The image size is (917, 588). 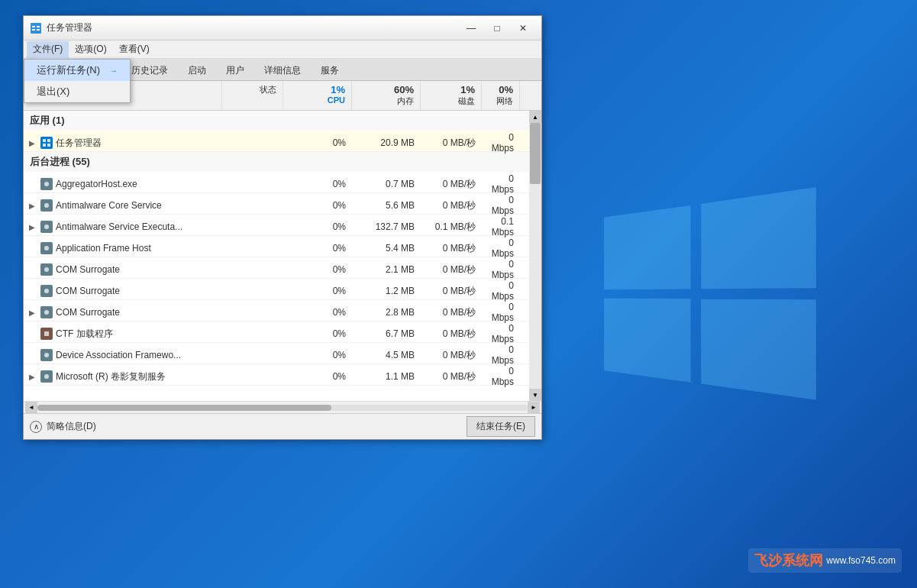 I want to click on col-network: 0% 网络, so click(x=501, y=95).